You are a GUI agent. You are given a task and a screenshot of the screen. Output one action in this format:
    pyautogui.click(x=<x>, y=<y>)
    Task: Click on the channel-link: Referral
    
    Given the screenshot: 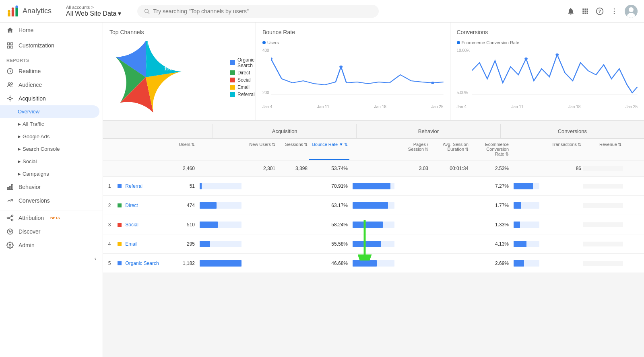 What is the action you would take?
    pyautogui.click(x=134, y=186)
    